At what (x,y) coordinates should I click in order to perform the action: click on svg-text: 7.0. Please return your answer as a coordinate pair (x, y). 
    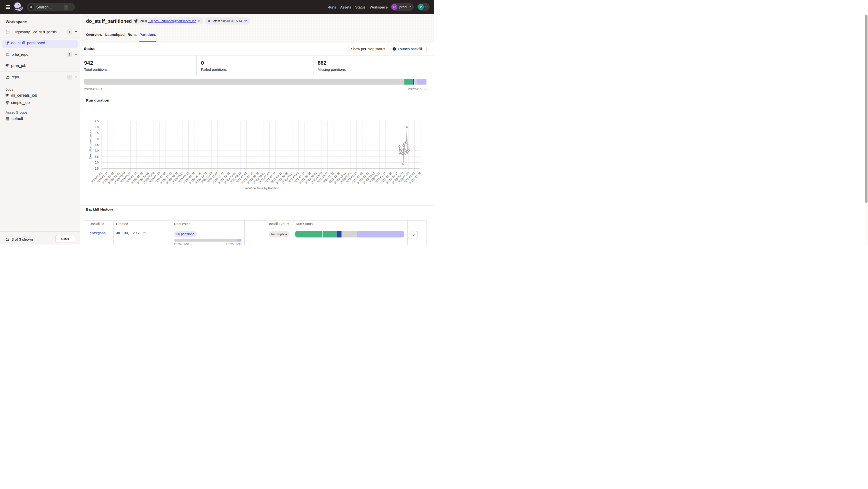
    Looking at the image, I should click on (97, 151).